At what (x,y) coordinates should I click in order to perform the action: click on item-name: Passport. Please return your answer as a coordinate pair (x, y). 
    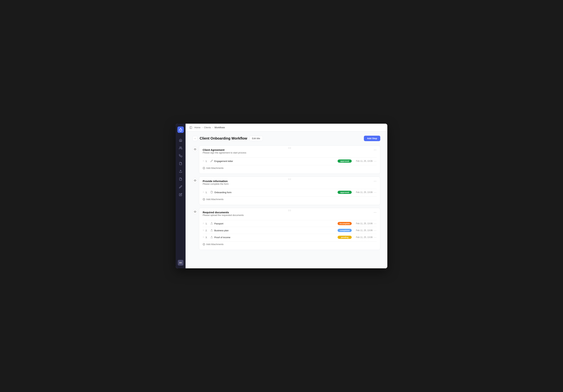
    Looking at the image, I should click on (275, 224).